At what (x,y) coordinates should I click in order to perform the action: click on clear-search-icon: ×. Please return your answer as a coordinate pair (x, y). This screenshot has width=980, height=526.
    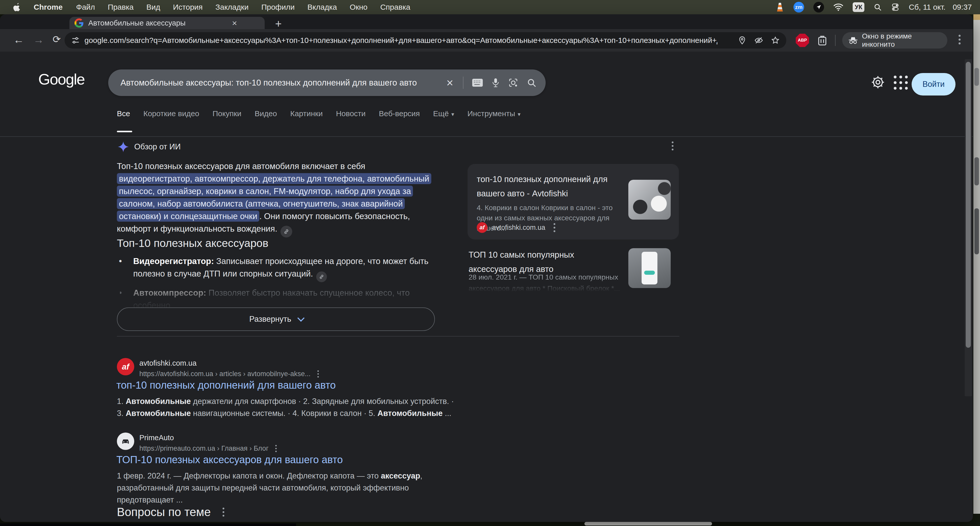
    Looking at the image, I should click on (450, 83).